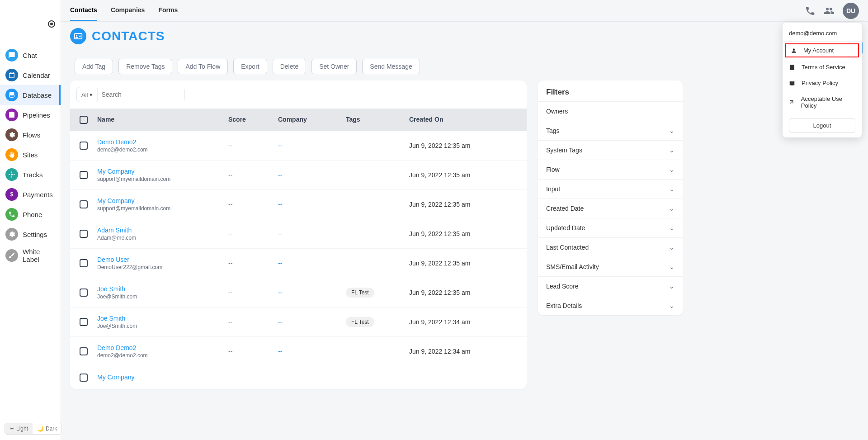 The width and height of the screenshot is (868, 440). I want to click on sidebar-item-chat: Chat, so click(30, 55).